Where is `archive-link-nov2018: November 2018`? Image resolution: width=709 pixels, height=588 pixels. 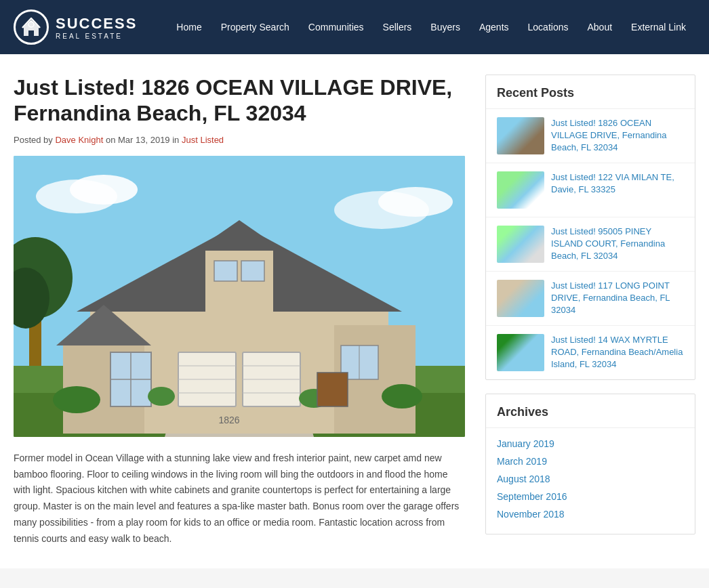 archive-link-nov2018: November 2018 is located at coordinates (590, 514).